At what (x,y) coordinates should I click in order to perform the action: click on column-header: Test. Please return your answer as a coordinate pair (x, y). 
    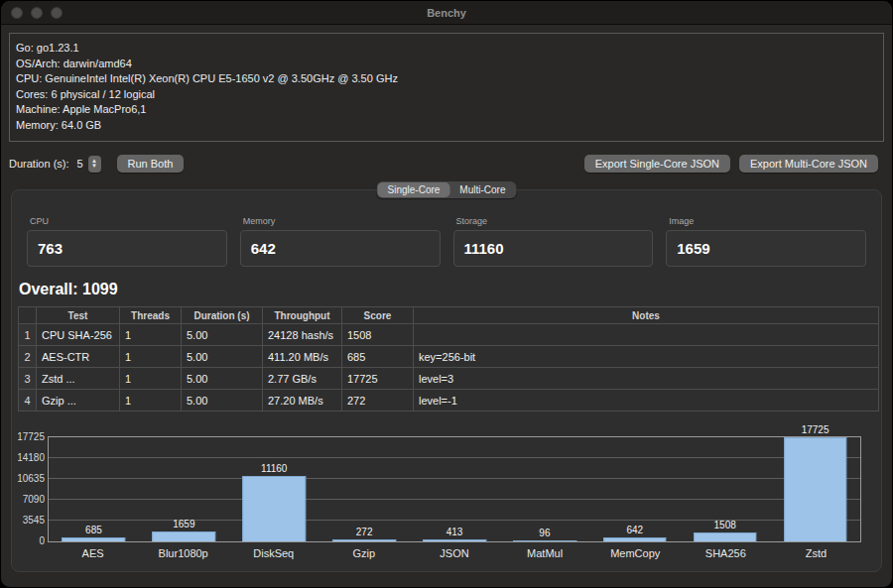
    Looking at the image, I should click on (78, 315).